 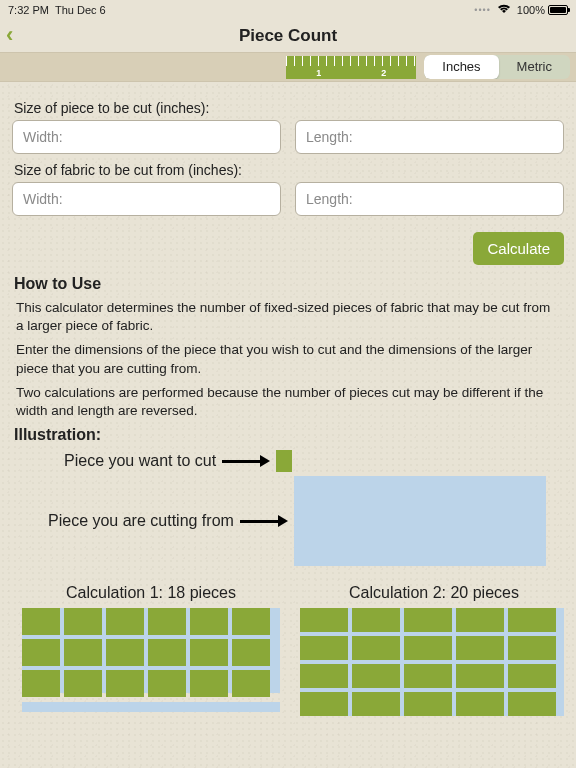 I want to click on page-title: Piece Count, so click(x=288, y=36).